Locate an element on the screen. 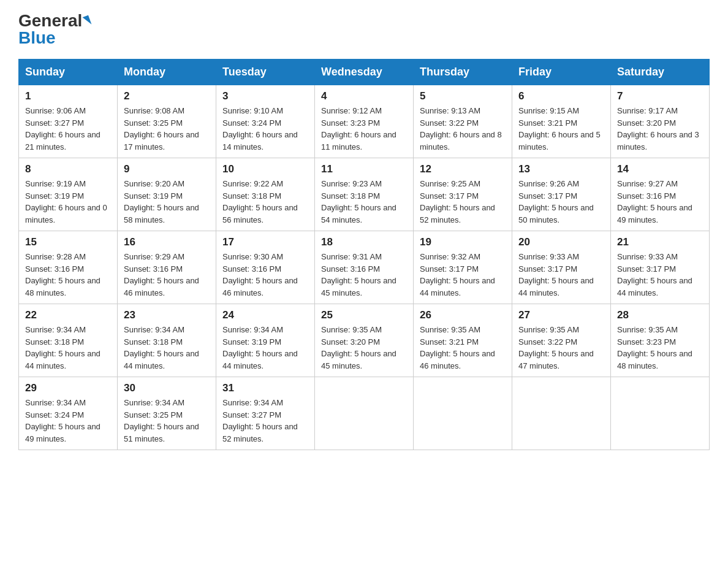 The height and width of the screenshot is (563, 728). weekday-header-sunday: Sunday is located at coordinates (69, 72).